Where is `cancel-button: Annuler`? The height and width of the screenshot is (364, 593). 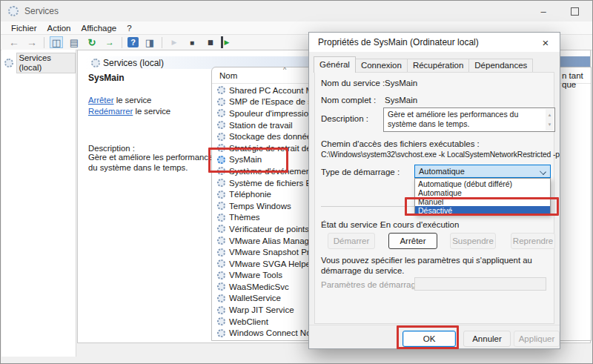
cancel-button: Annuler is located at coordinates (487, 339).